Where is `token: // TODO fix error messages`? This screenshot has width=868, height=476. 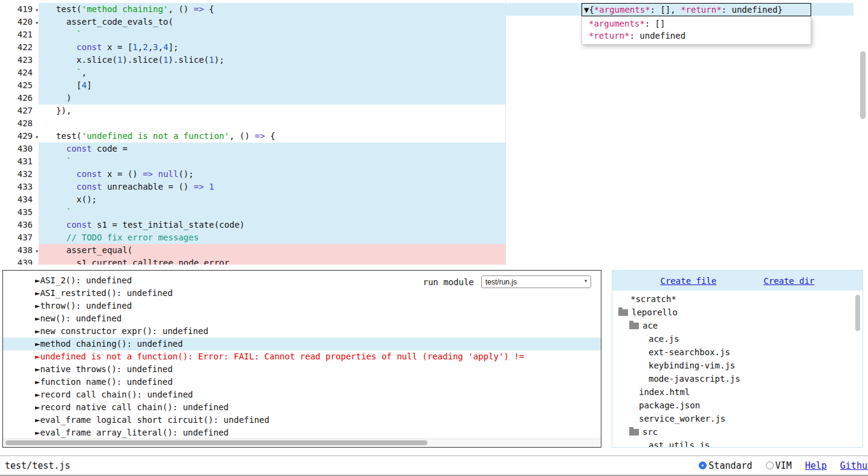
token: // TODO fix error messages is located at coordinates (122, 237).